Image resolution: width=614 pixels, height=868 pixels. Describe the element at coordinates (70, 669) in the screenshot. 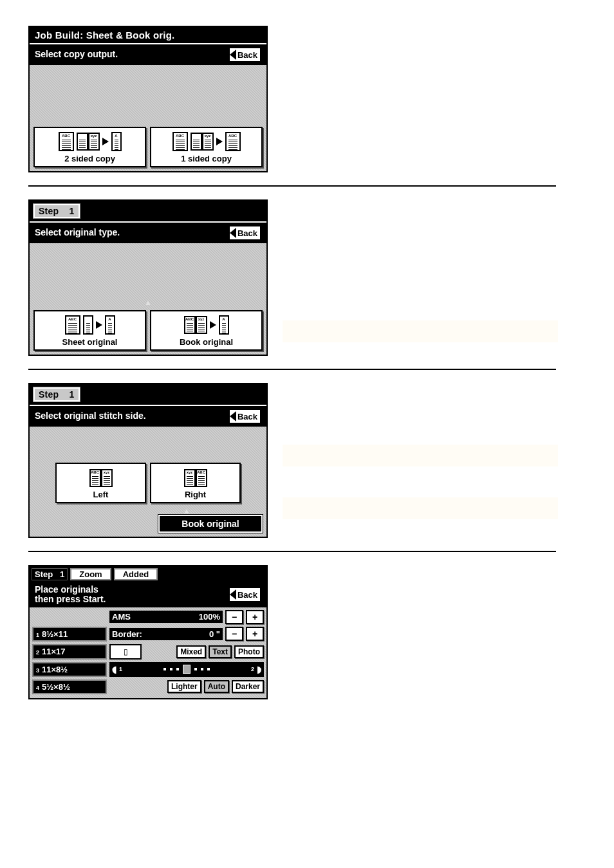

I see `paper-size-3-button: 311×8½` at that location.